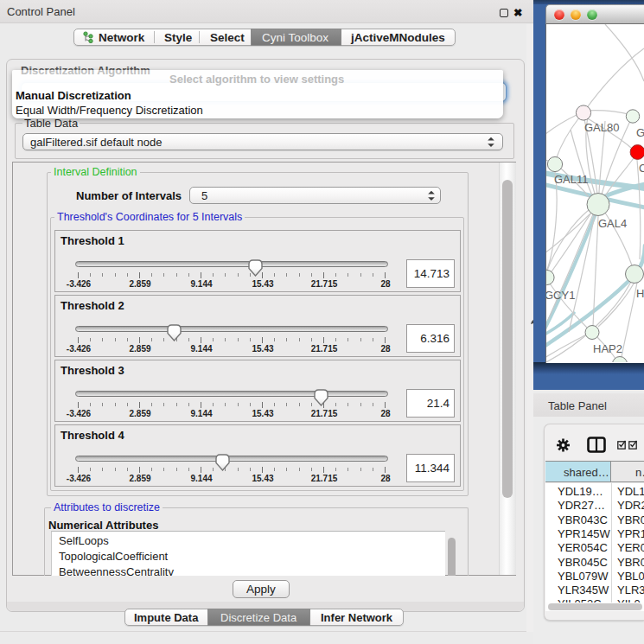 This screenshot has width=644, height=644. Describe the element at coordinates (640, 294) in the screenshot. I see `svg-text: H` at that location.